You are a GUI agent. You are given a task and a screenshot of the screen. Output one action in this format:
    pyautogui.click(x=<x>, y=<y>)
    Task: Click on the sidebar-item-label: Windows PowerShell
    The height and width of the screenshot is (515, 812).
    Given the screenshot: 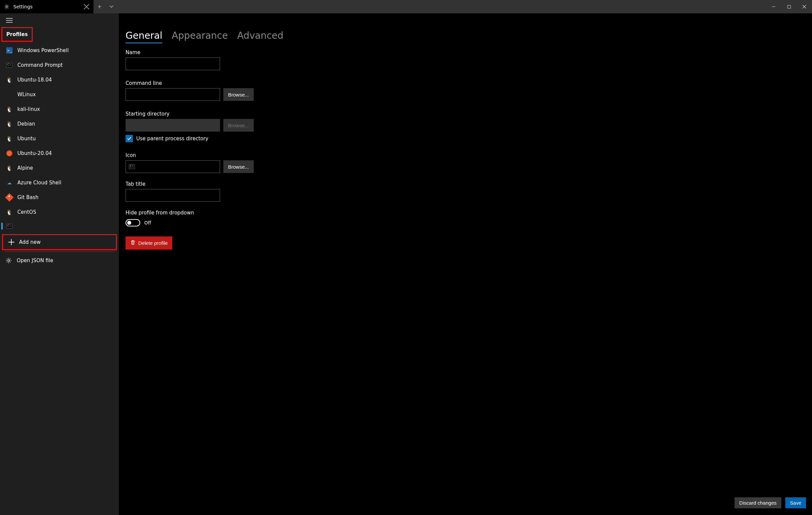 What is the action you would take?
    pyautogui.click(x=43, y=51)
    